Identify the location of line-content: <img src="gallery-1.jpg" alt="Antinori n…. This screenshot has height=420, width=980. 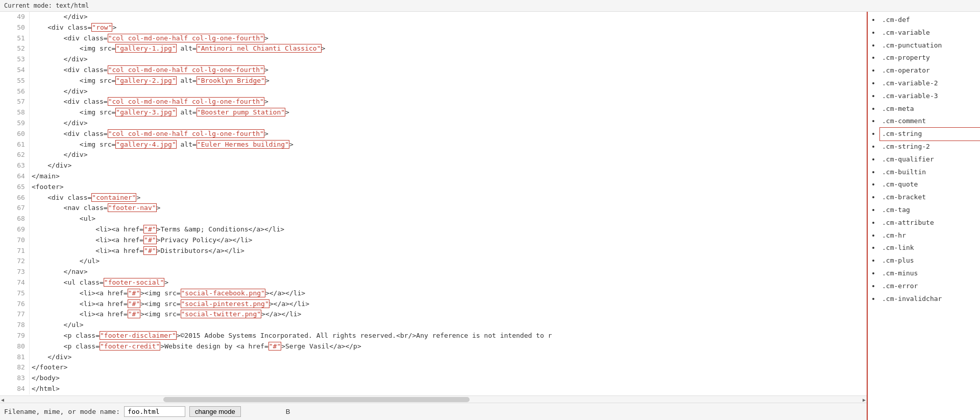
(448, 49).